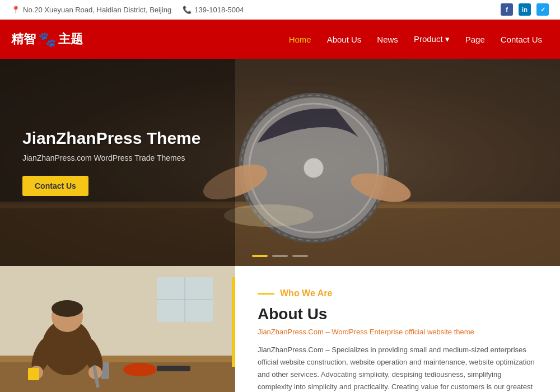 This screenshot has height=392, width=560. I want to click on phone-info: 139-1018-5004, so click(213, 10).